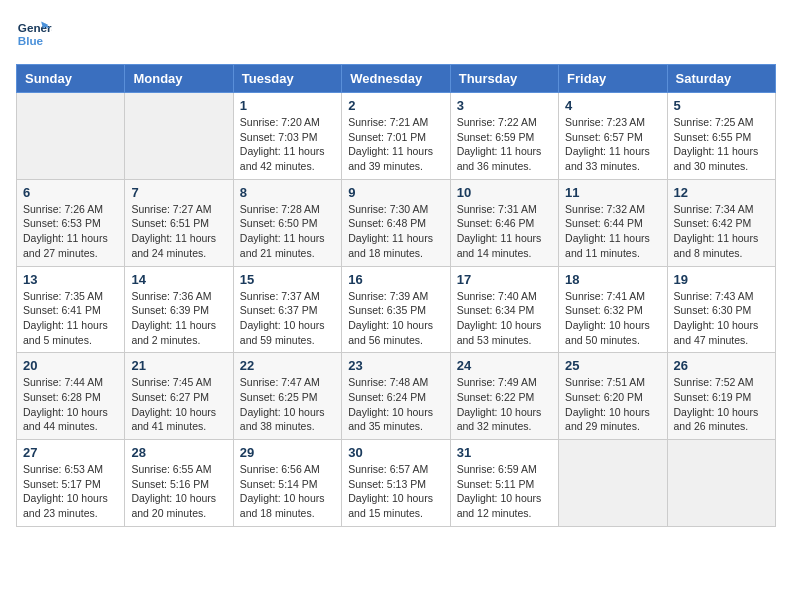  Describe the element at coordinates (287, 396) in the screenshot. I see `calendar-cell: 22Sunrise: 7:47 AMSunset: 6:25 PMDayligh…` at that location.